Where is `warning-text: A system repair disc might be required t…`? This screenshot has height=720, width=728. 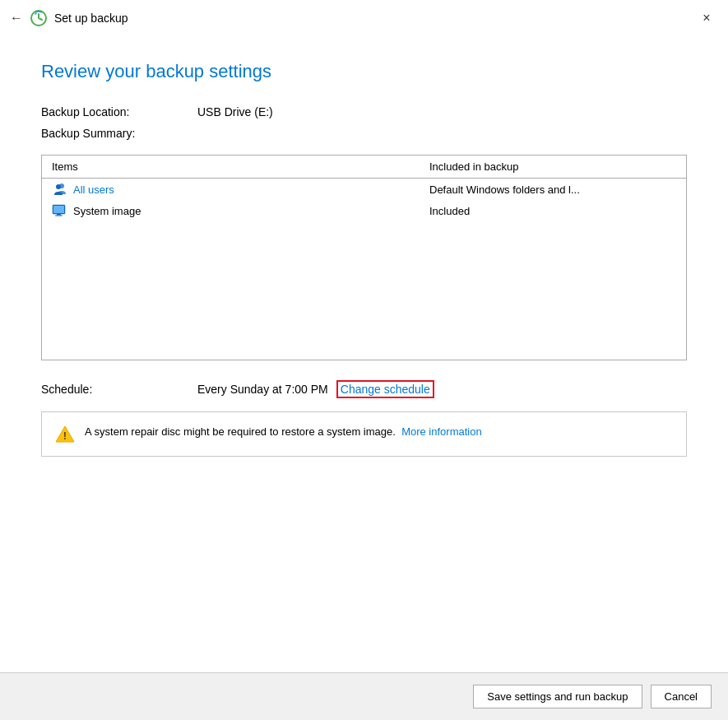
warning-text: A system repair disc might be required t… is located at coordinates (283, 432).